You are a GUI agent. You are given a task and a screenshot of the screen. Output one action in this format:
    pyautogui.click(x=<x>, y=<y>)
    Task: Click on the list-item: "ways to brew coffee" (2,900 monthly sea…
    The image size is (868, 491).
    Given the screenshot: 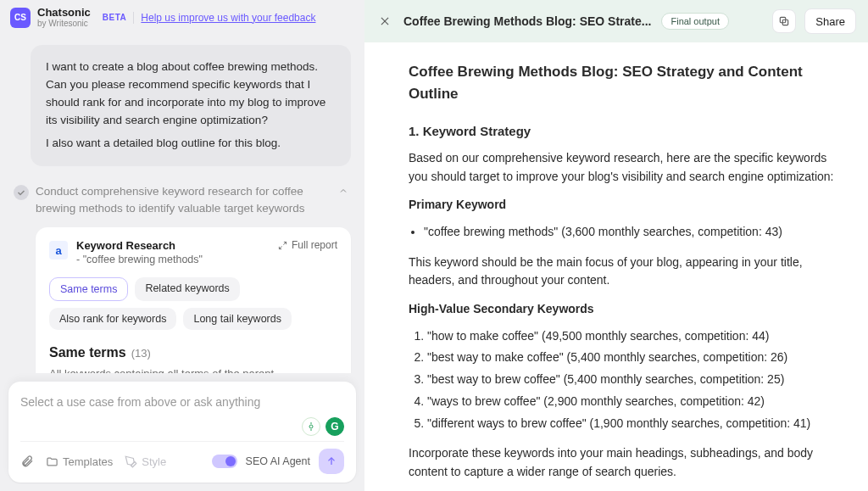 What is the action you would take?
    pyautogui.click(x=637, y=402)
    